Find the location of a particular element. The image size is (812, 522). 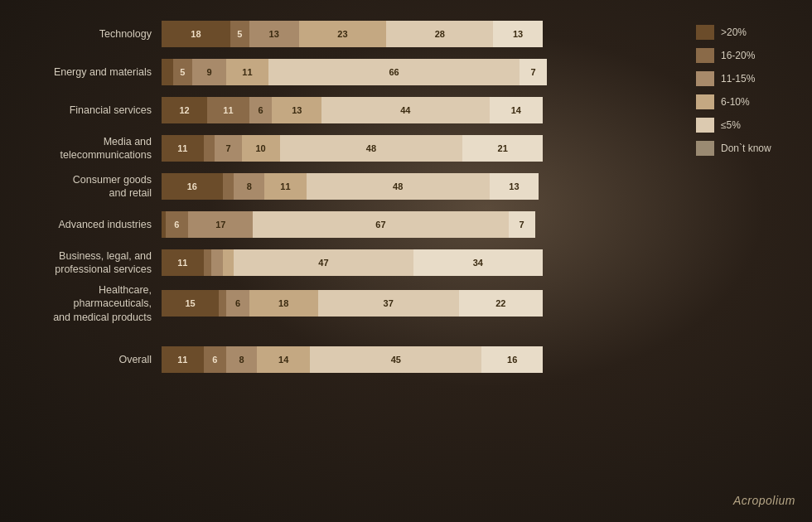

row-label: Consumer goodsand retail is located at coordinates (85, 187).